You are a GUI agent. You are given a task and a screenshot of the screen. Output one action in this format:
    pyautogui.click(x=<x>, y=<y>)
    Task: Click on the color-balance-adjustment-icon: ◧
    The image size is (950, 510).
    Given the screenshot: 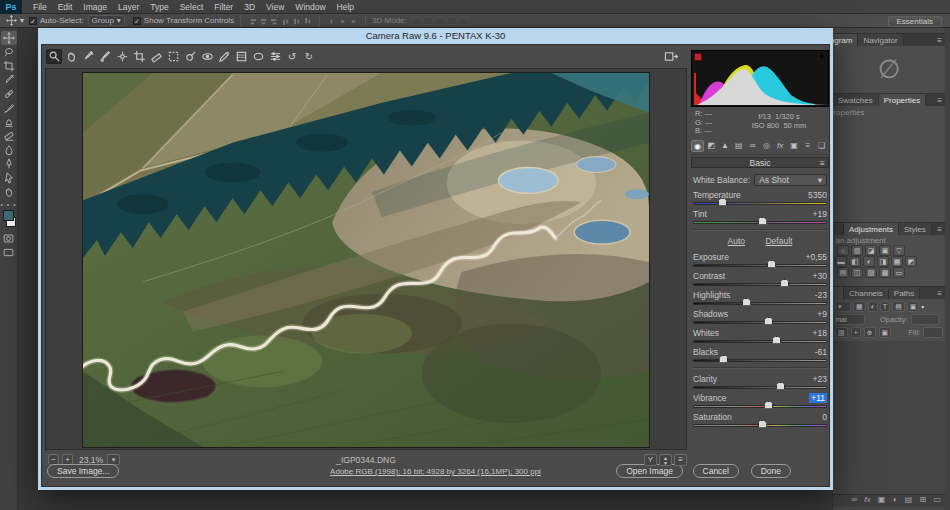 What is the action you would take?
    pyautogui.click(x=855, y=262)
    